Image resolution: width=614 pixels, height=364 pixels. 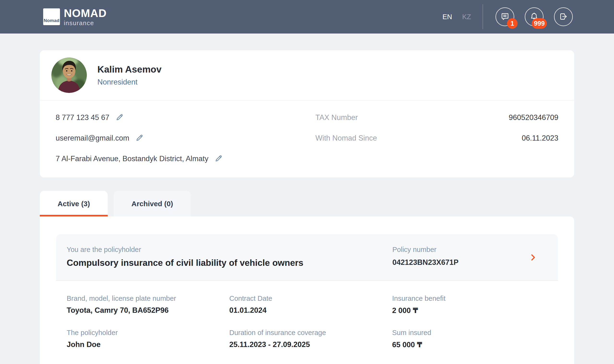 I want to click on detail-policyholder: The policyholder John Doe, so click(x=148, y=339).